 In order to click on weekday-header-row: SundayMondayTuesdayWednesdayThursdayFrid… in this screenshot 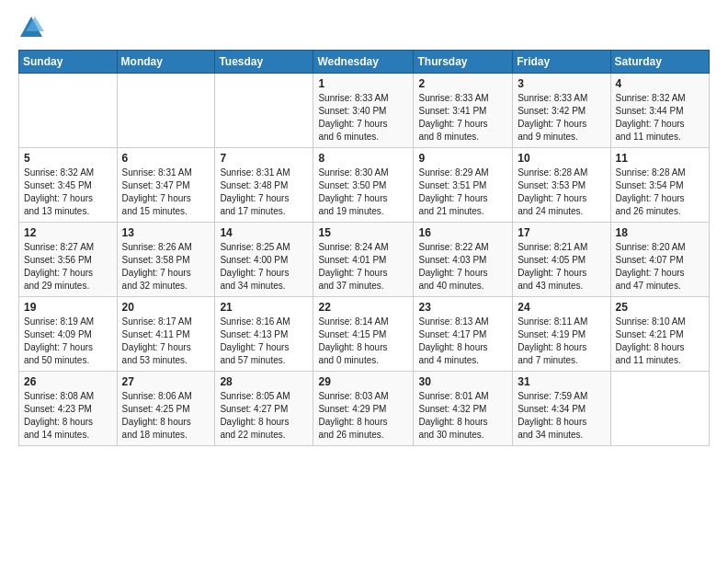, I will do `click(364, 63)`.